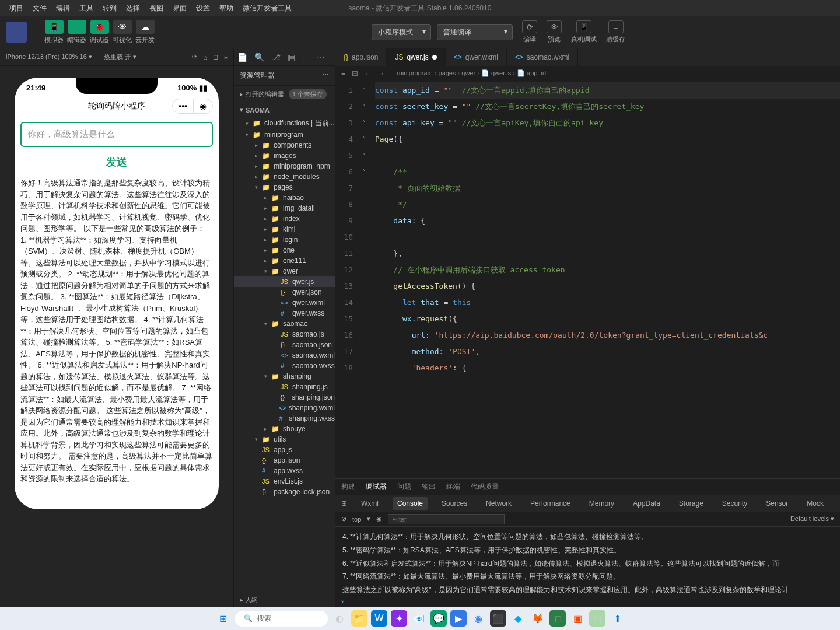 The width and height of the screenshot is (840, 630). I want to click on branch-icon: ⎇, so click(276, 57).